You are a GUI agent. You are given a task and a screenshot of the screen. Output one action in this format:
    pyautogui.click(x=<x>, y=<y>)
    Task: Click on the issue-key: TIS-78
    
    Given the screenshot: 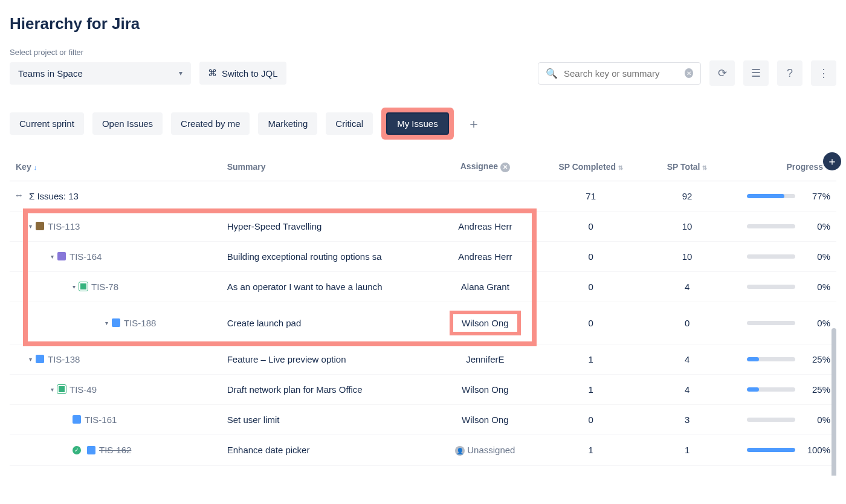 What is the action you would take?
    pyautogui.click(x=105, y=286)
    